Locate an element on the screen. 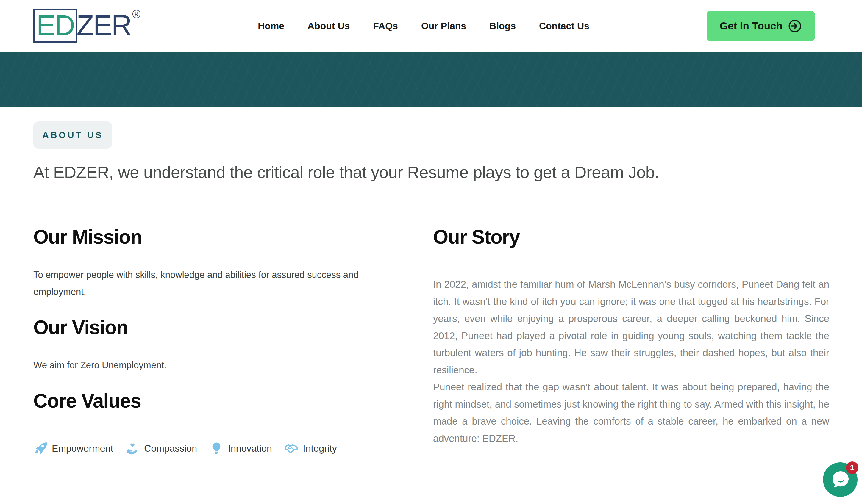  vision-text: We aim for Zero Unemployment. is located at coordinates (210, 365).